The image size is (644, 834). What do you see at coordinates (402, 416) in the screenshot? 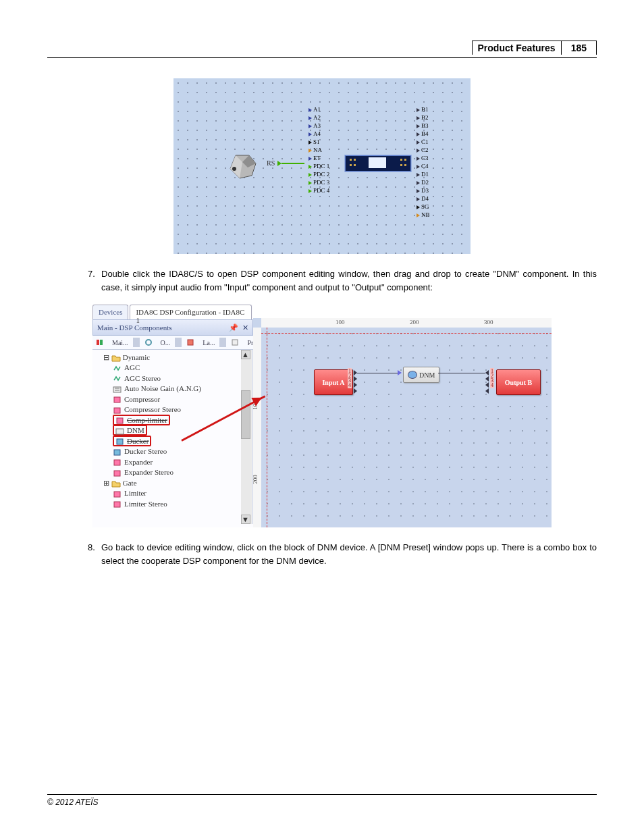
I see `dsp-canvas: 100 200 300 100 200 Input A 1234` at bounding box center [402, 416].